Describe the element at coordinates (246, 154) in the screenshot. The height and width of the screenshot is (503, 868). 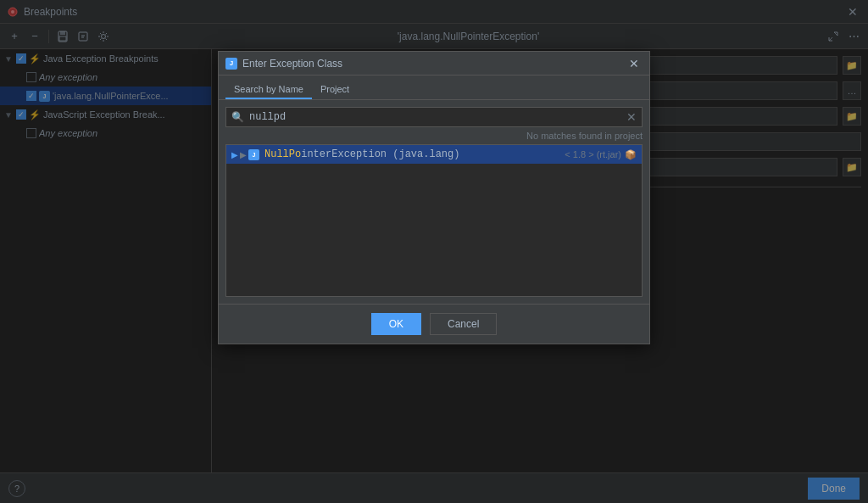
I see `result-icon-wrap: ▶ ▶ J` at that location.